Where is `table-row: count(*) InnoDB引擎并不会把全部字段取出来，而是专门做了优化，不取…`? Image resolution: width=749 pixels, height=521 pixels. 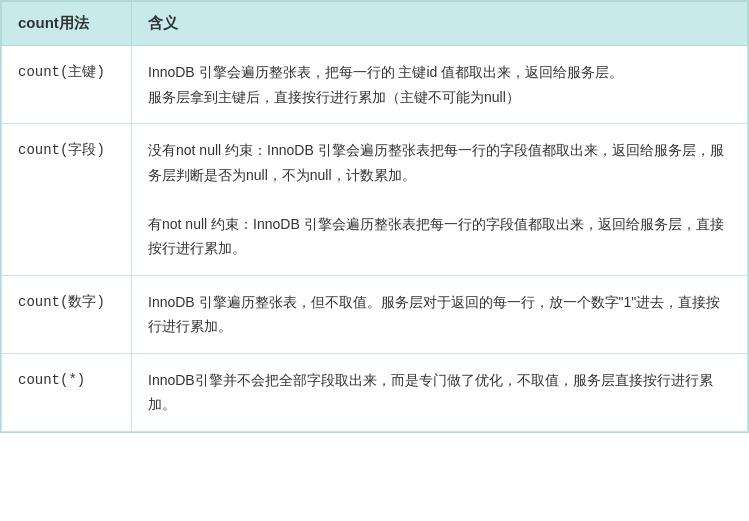
table-row: count(*) InnoDB引擎并不会把全部字段取出来，而是专门做了优化，不取… is located at coordinates (375, 392).